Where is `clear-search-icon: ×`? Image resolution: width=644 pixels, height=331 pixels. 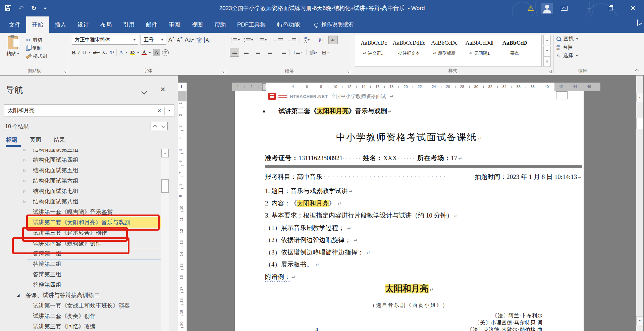 clear-search-icon: × is located at coordinates (159, 111).